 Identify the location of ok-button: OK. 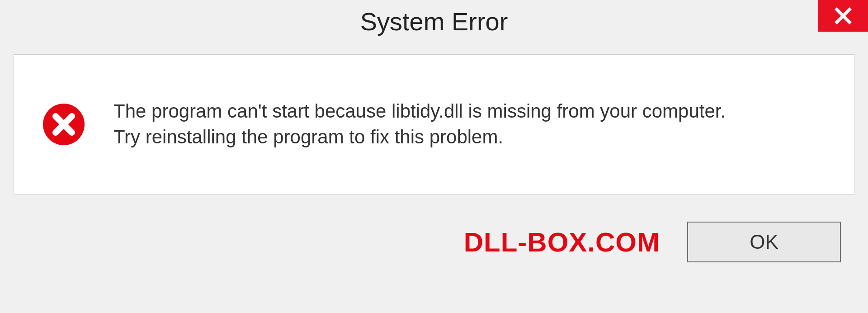
(764, 242).